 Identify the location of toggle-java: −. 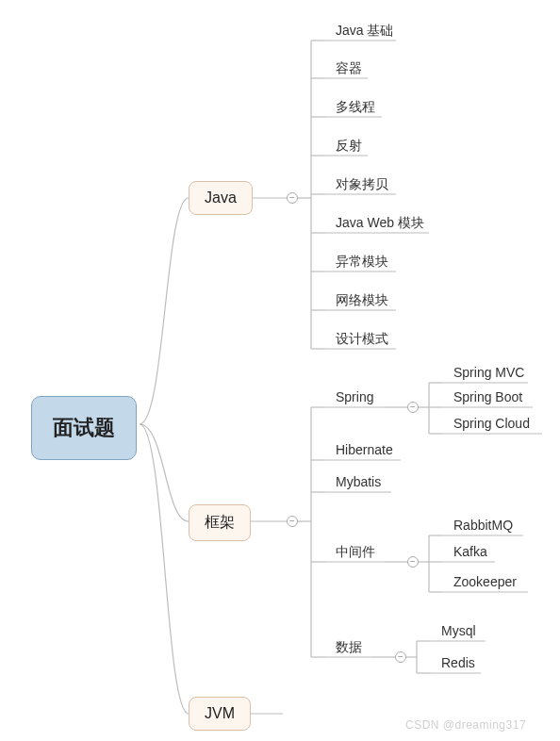
(292, 198).